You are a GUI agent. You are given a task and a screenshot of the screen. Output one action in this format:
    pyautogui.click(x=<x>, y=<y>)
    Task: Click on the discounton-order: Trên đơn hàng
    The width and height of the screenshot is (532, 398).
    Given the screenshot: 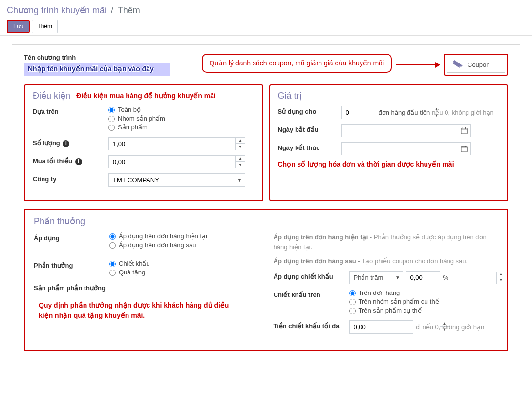 What is the action you would take?
    pyautogui.click(x=424, y=293)
    